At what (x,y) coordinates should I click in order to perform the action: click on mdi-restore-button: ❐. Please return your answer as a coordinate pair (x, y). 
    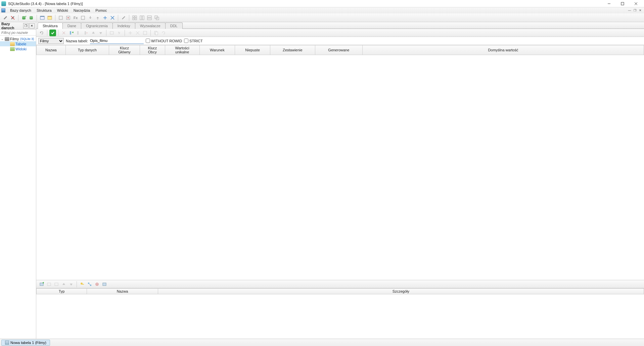
    Looking at the image, I should click on (635, 10).